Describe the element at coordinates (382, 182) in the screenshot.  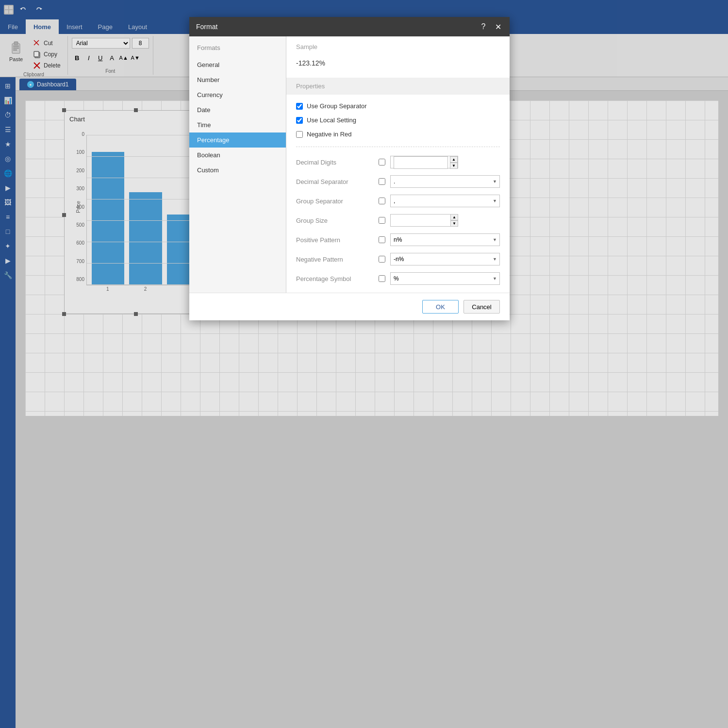
I see `decimal-separator-checkbox` at that location.